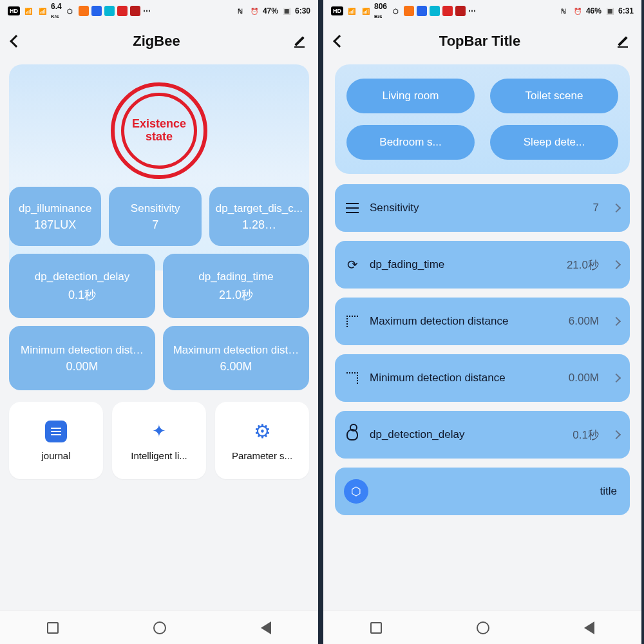  I want to click on min-range-icon, so click(352, 378).